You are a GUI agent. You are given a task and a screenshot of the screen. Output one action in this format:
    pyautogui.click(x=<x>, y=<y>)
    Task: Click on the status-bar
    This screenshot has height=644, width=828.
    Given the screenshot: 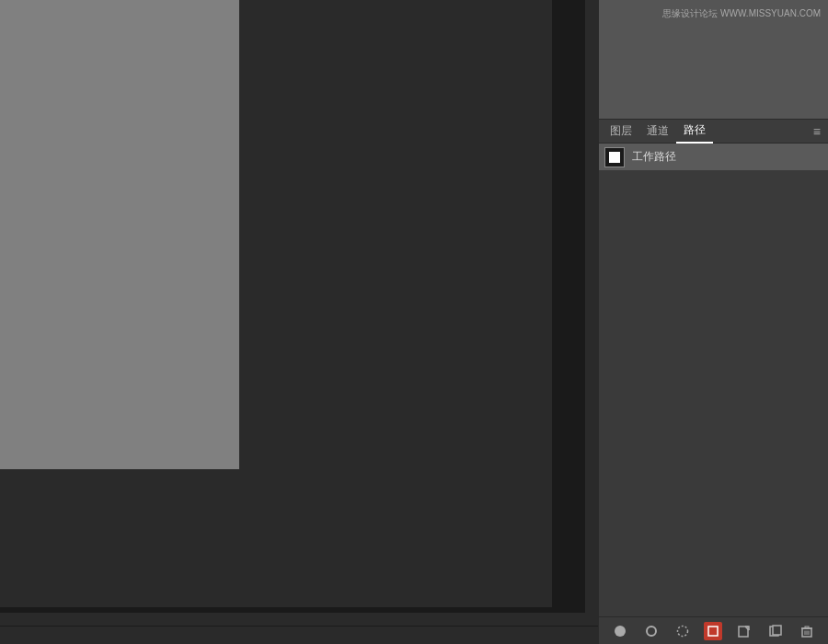 What is the action you would take?
    pyautogui.click(x=299, y=635)
    